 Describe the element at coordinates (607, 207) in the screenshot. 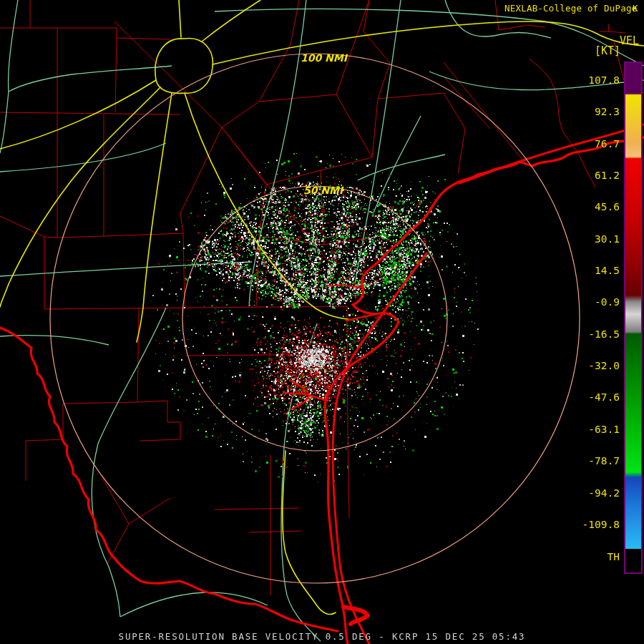

I see `legend-tick: 45.6` at that location.